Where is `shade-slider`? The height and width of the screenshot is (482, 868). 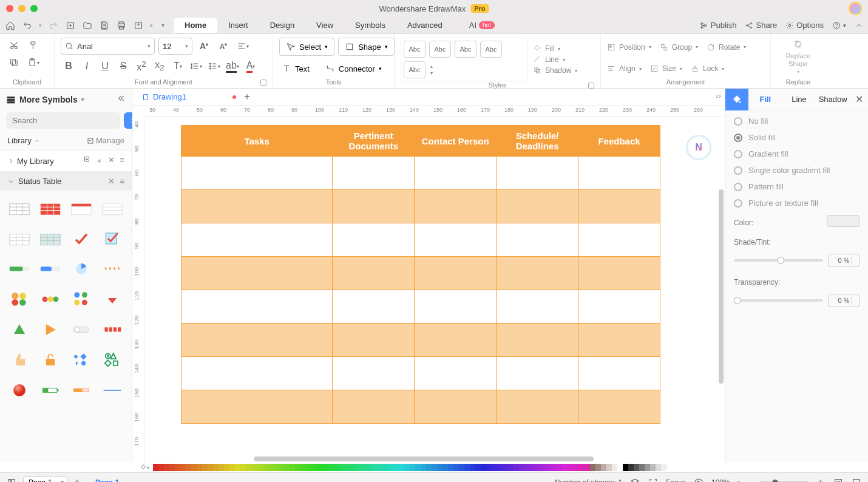
shade-slider is located at coordinates (778, 260).